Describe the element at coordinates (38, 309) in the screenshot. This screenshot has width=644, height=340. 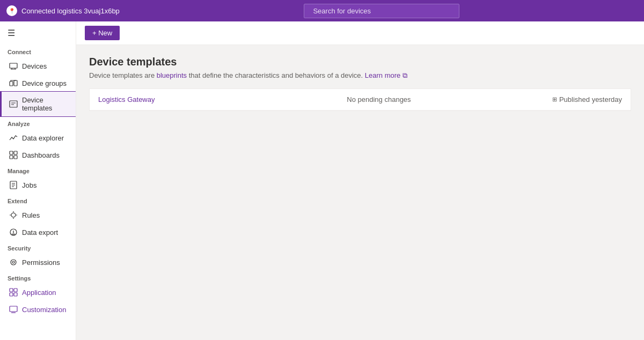
I see `sidebar-item-customization: Customization` at that location.